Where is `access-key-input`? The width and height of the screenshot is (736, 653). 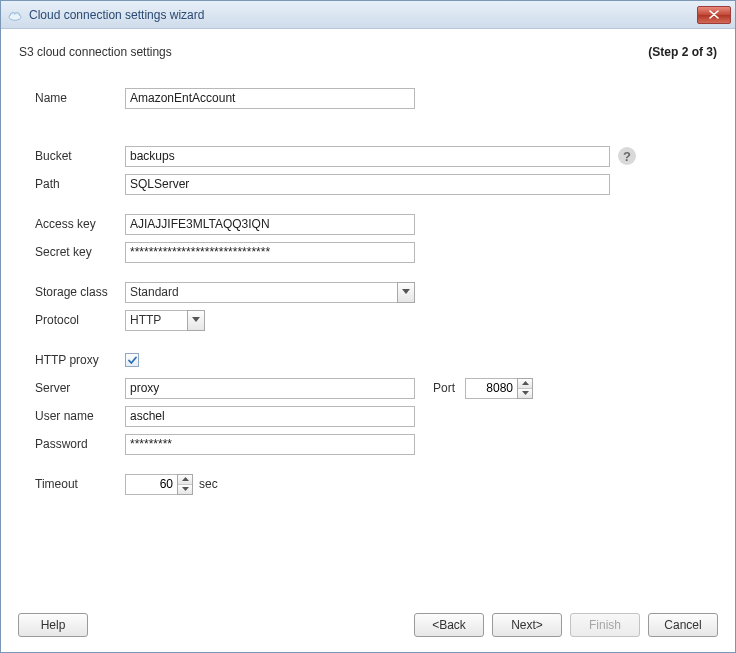 access-key-input is located at coordinates (270, 224).